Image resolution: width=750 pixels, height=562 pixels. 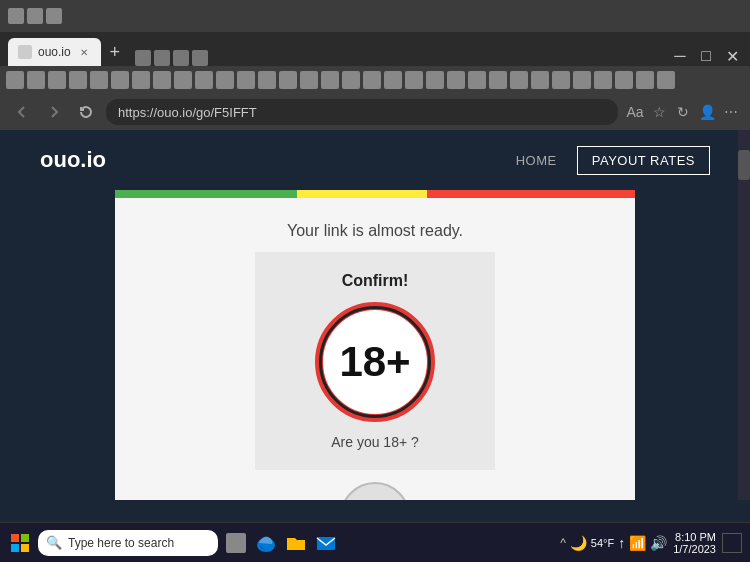 I want to click on payout-rates-button: PAYOUT RATES, so click(x=644, y=160).